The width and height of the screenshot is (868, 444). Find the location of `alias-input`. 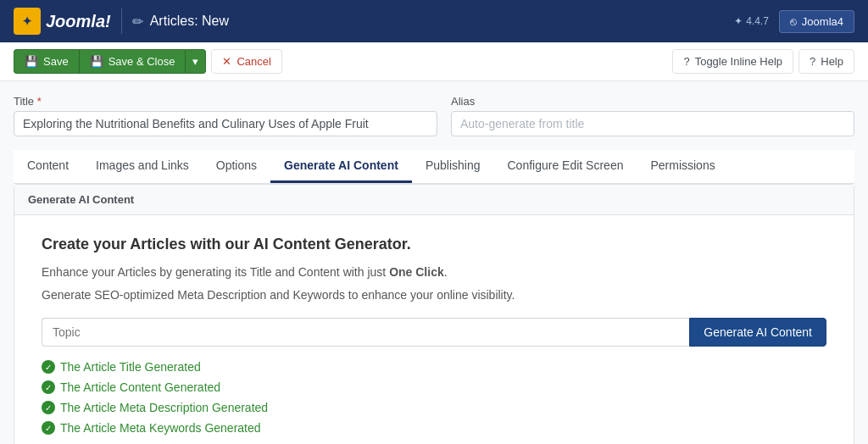

alias-input is located at coordinates (653, 124).